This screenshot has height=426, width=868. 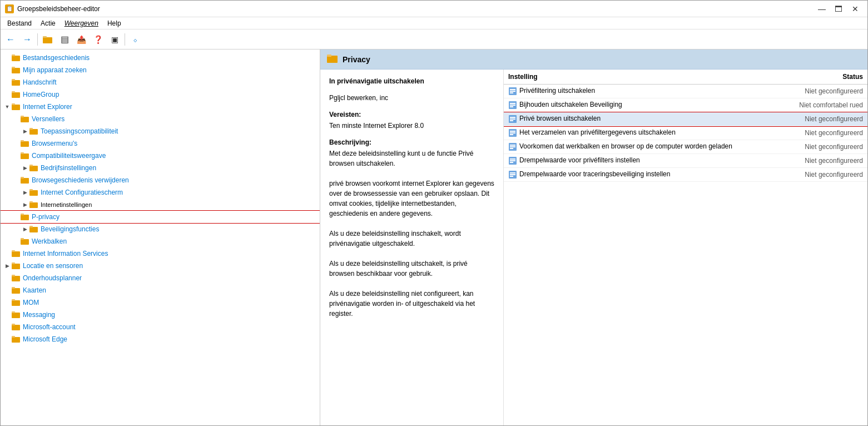 What do you see at coordinates (45, 339) in the screenshot?
I see `tree-label: Microsoft Edge` at bounding box center [45, 339].